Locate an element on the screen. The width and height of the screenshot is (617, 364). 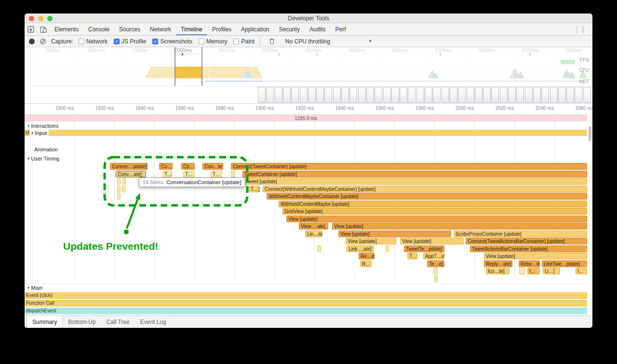
close-window-button is located at coordinates (32, 18).